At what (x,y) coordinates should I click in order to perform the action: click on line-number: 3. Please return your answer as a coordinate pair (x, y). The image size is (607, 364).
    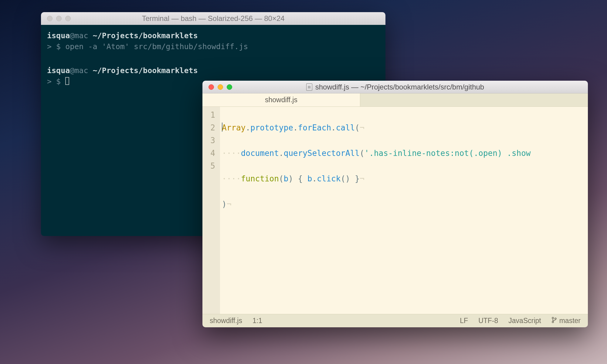
    Looking at the image, I should click on (212, 140).